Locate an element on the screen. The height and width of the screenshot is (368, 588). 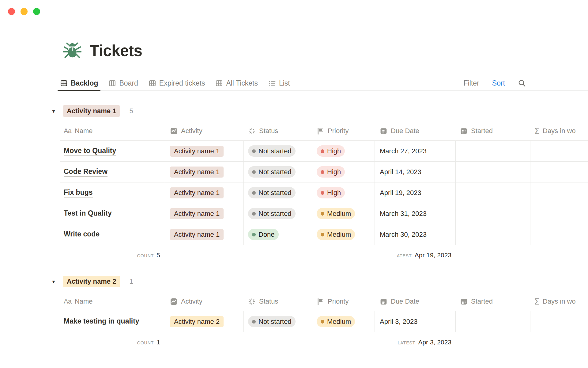
tickets-table: Aa Name Activity Status Priority D is located at coordinates (324, 322).